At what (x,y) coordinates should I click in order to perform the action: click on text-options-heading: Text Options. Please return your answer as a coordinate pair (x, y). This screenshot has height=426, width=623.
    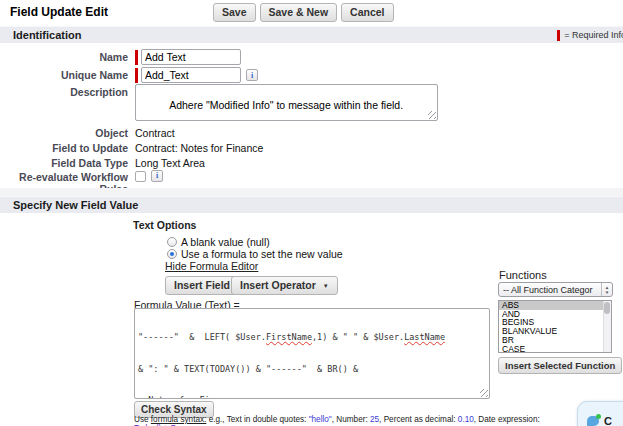
    Looking at the image, I should click on (164, 225).